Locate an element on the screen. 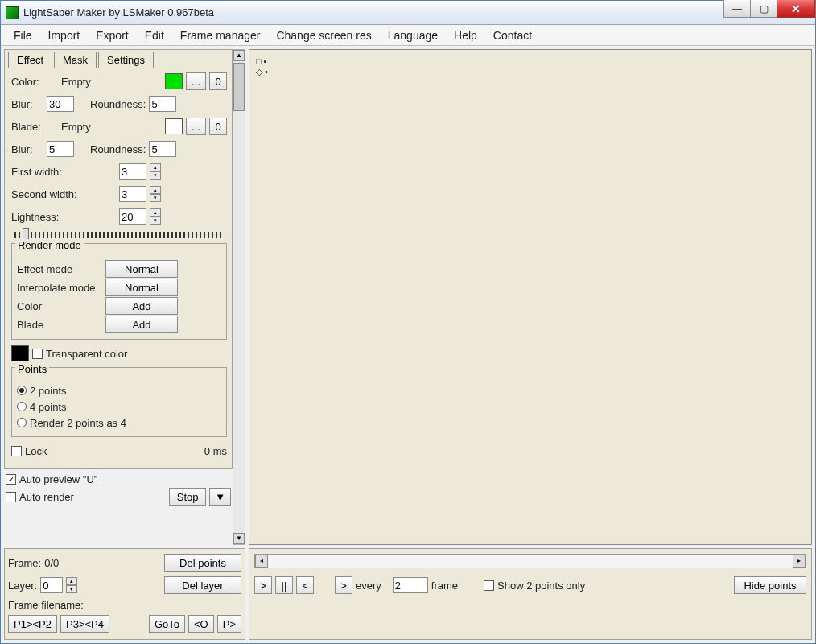 Image resolution: width=816 pixels, height=644 pixels. roundness1-input is located at coordinates (163, 104).